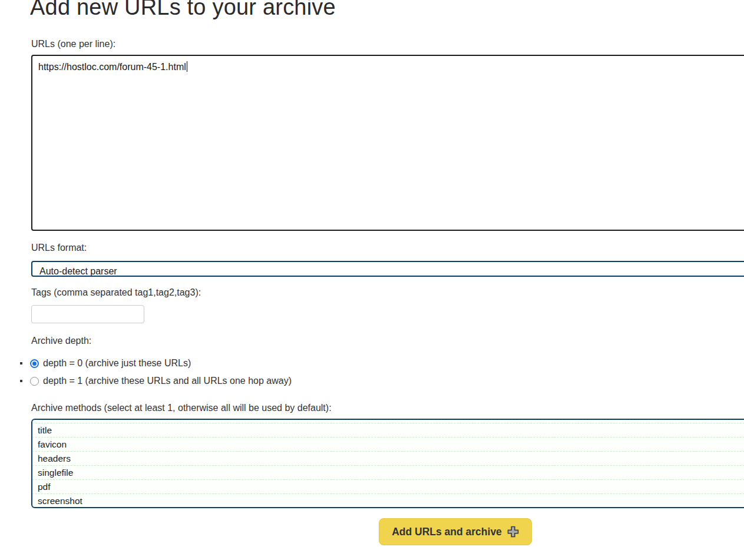 The image size is (744, 560). Describe the element at coordinates (34, 364) in the screenshot. I see `radio-selected-icon` at that location.